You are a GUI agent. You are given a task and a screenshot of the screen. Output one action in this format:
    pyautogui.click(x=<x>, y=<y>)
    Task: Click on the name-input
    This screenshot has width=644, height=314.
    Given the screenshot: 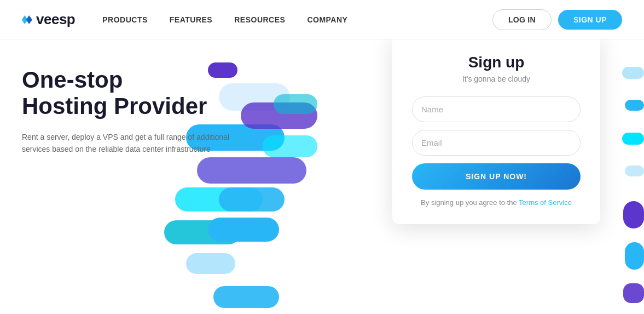 What is the action you would take?
    pyautogui.click(x=496, y=110)
    